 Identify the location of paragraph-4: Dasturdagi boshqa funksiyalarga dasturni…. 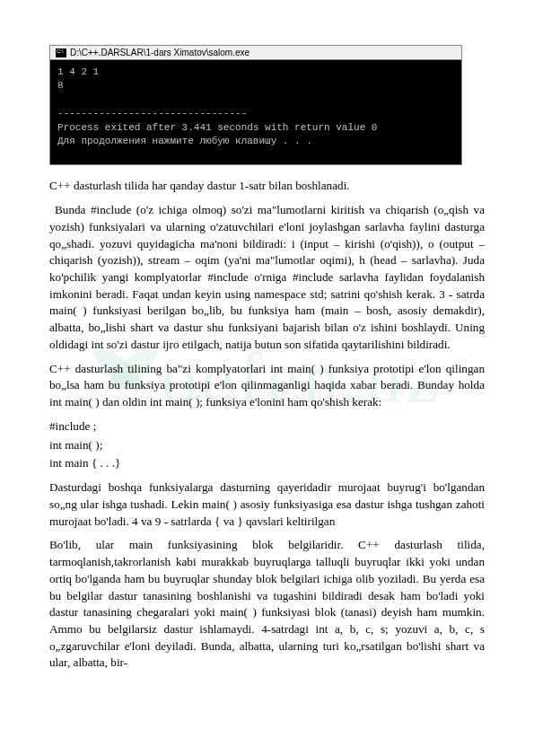
(267, 505).